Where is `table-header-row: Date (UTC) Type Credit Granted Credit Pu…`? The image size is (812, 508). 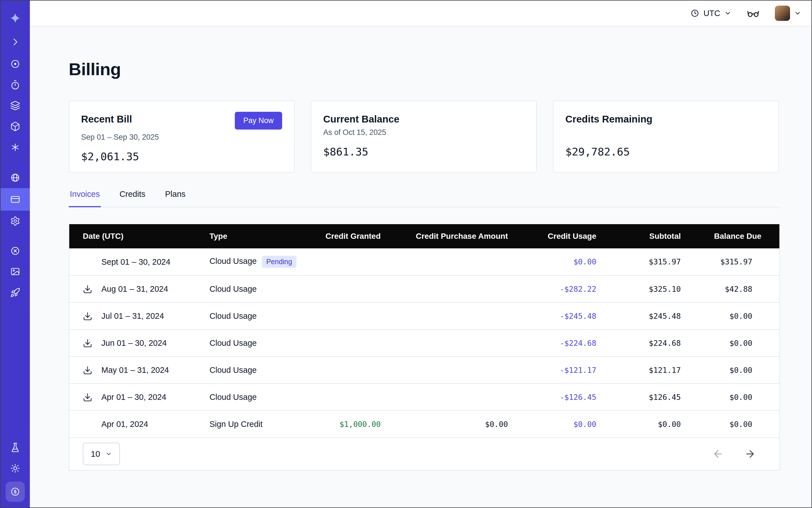 table-header-row: Date (UTC) Type Credit Granted Credit Pu… is located at coordinates (424, 236).